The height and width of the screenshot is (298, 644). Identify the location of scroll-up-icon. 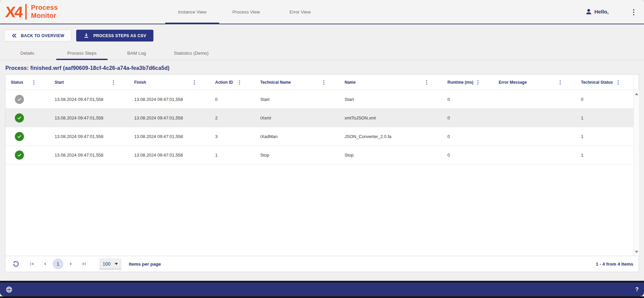
(637, 94).